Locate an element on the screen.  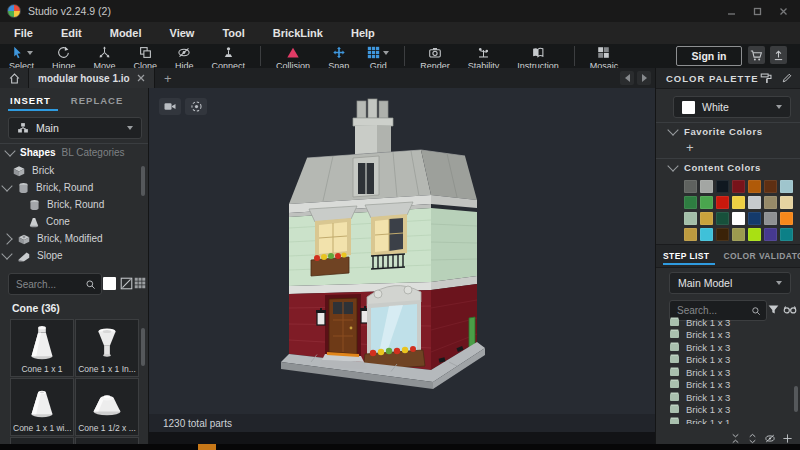
minimize-button is located at coordinates (731, 11).